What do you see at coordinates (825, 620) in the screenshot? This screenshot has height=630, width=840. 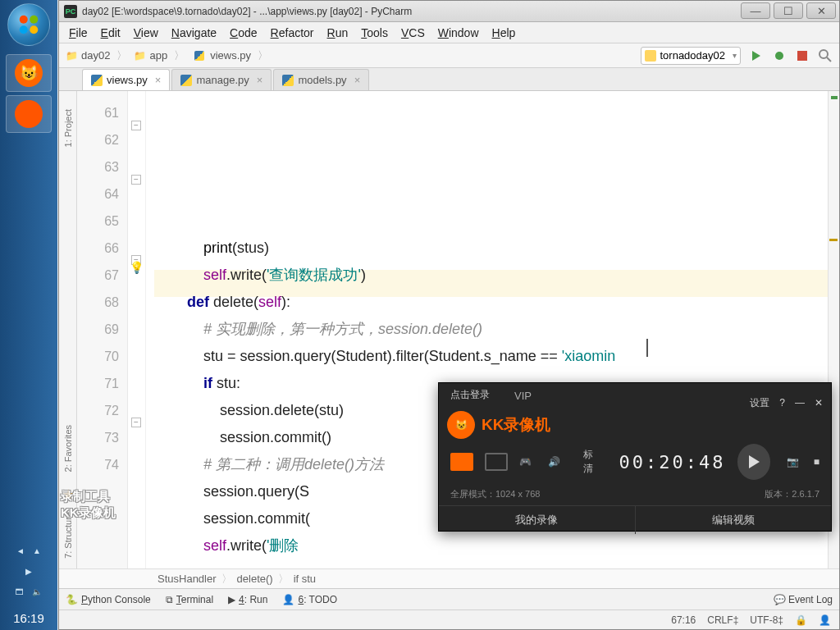 I see `hector-icon: 👤` at bounding box center [825, 620].